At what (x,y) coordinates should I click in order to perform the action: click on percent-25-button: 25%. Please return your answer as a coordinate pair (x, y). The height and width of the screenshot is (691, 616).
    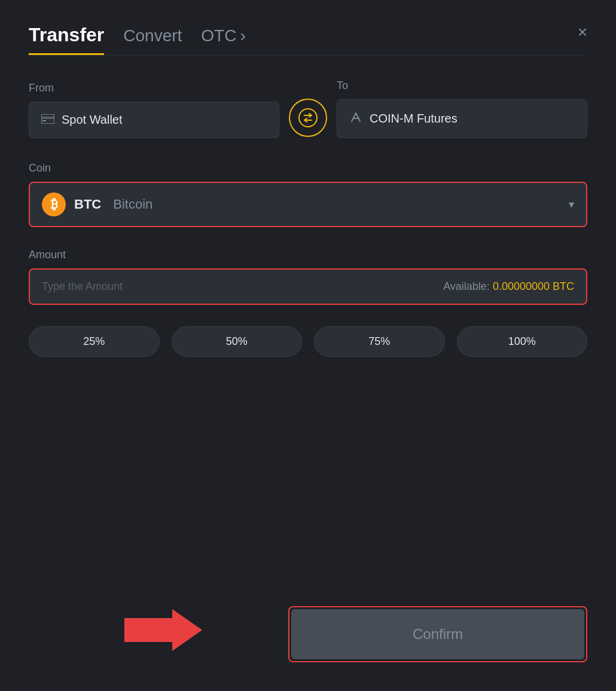
    Looking at the image, I should click on (94, 342).